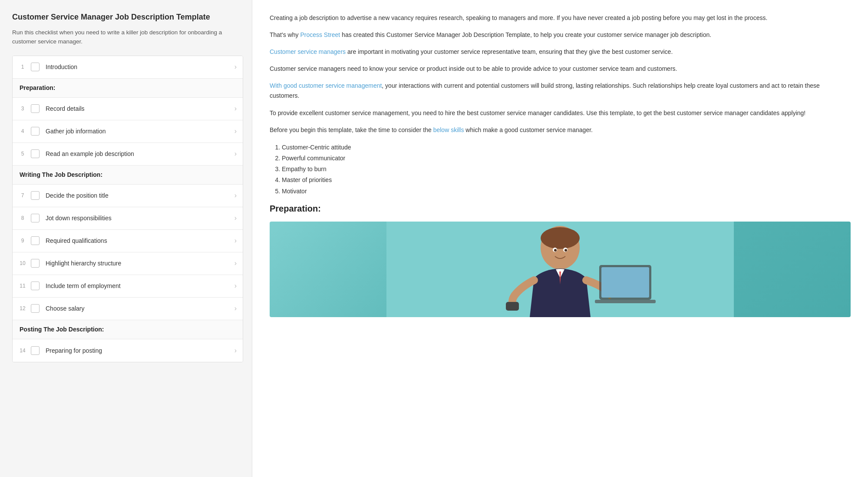 This screenshot has width=868, height=477. What do you see at coordinates (307, 52) in the screenshot?
I see `customer-service-managers-link: Customer service managers` at bounding box center [307, 52].